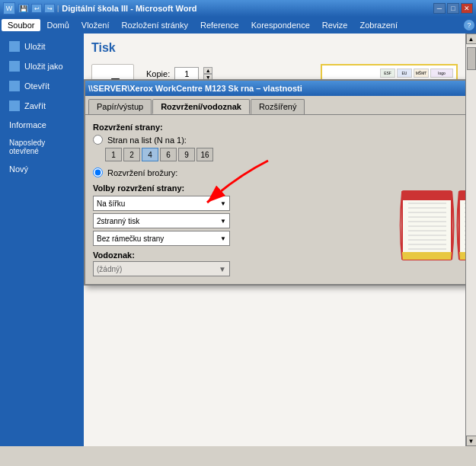 The width and height of the screenshot is (476, 466). Describe the element at coordinates (223, 204) in the screenshot. I see `select-arrow-1: ▼` at that location.